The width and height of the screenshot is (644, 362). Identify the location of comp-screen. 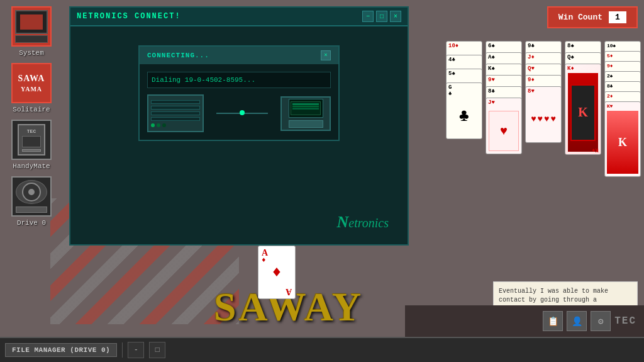
(306, 108).